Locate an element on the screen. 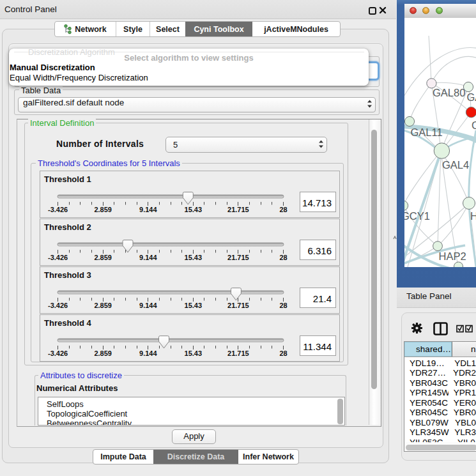 Image resolution: width=476 pixels, height=476 pixels. svg-text: GA is located at coordinates (472, 97).